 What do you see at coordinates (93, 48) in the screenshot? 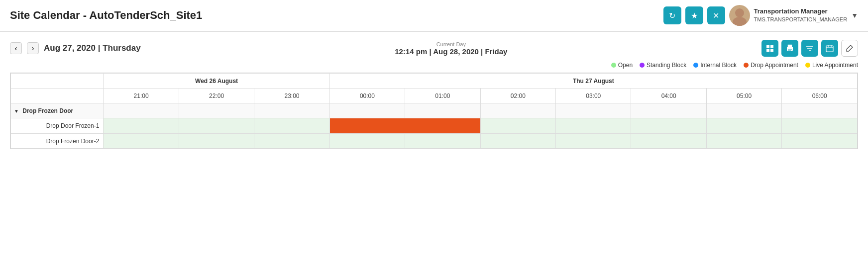
I see `nav-date: Aug 27, 2020 | Thursday` at bounding box center [93, 48].